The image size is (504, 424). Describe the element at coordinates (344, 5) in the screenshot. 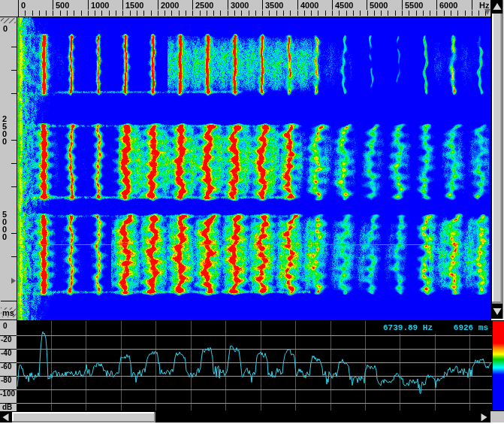

I see `svg-text: 4500` at that location.